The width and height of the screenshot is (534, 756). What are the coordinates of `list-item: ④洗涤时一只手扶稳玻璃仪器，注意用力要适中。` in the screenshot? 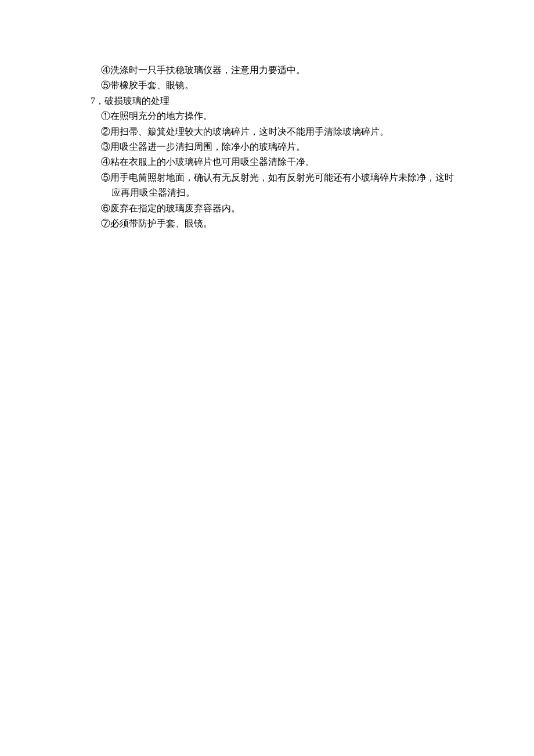 It's located at (277, 70).